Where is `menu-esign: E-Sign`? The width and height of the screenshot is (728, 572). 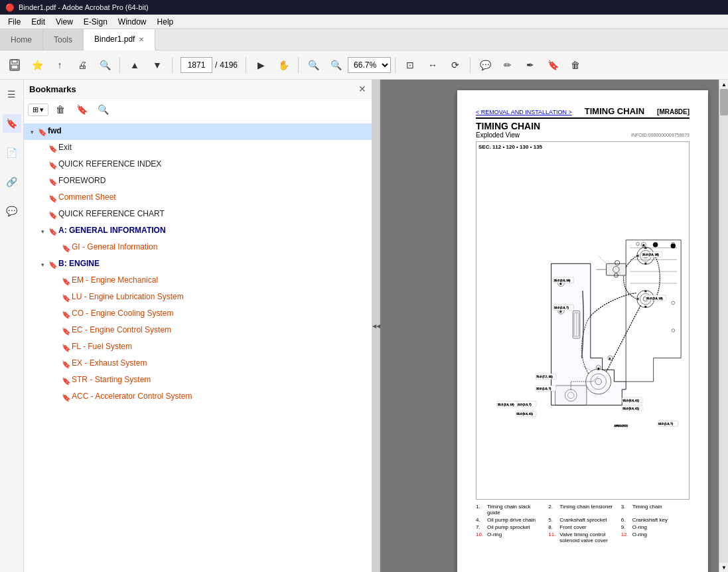 menu-esign: E-Sign is located at coordinates (96, 21).